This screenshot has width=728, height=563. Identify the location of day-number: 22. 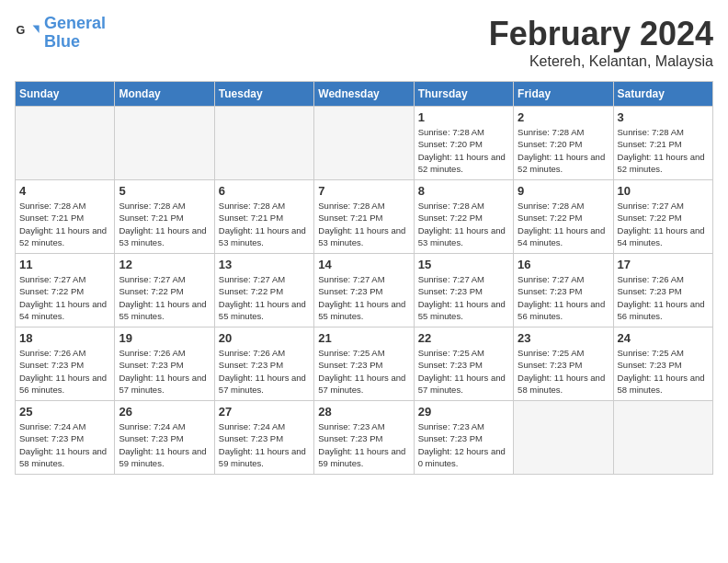
(463, 339).